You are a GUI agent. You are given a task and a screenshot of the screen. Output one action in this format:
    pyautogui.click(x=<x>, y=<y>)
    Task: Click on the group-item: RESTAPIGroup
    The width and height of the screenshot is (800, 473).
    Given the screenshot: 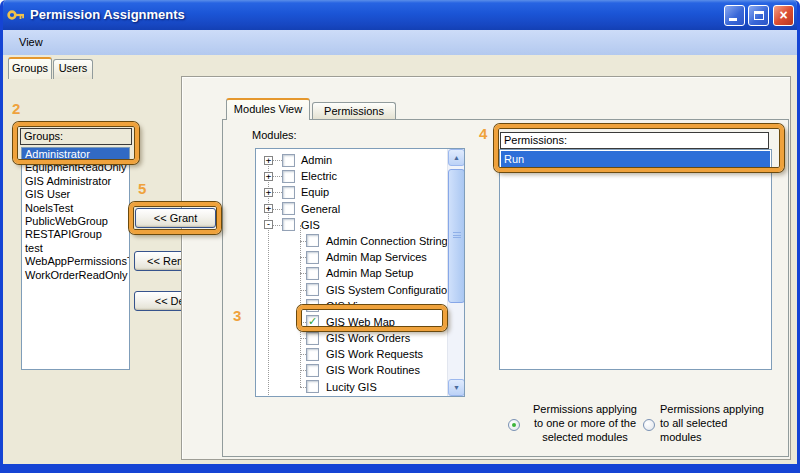 What is the action you would take?
    pyautogui.click(x=76, y=234)
    